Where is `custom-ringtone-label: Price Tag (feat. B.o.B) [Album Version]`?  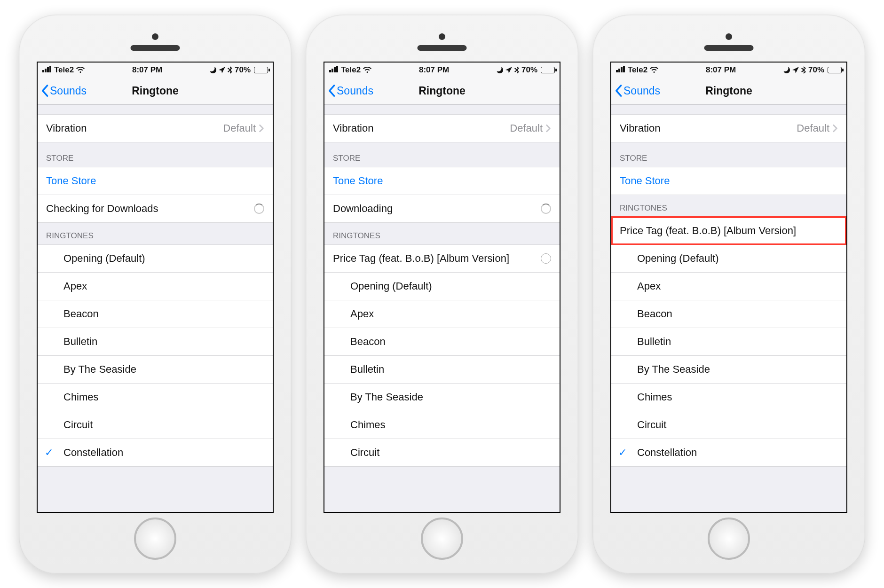 custom-ringtone-label: Price Tag (feat. B.o.B) [Album Version] is located at coordinates (708, 231).